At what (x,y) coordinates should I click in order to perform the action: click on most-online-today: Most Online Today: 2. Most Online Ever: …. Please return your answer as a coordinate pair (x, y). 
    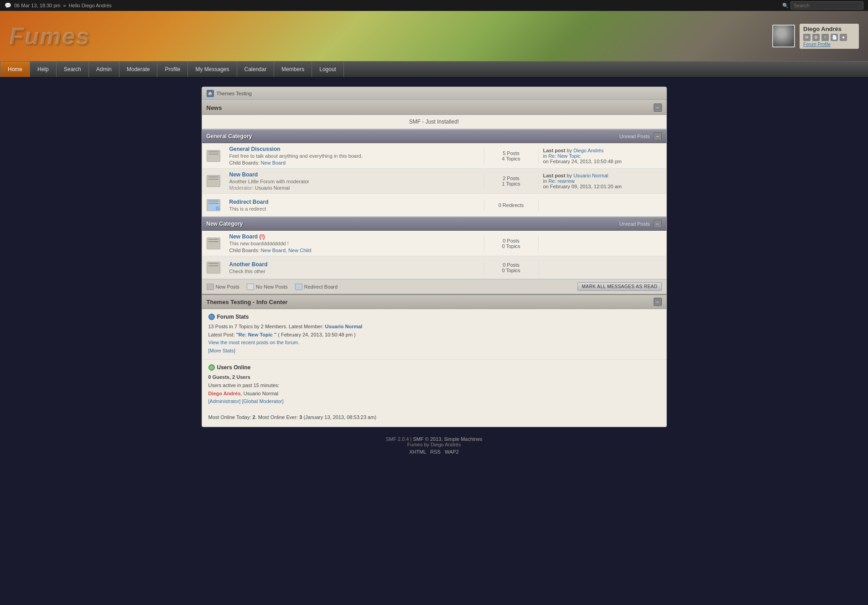
    Looking at the image, I should click on (293, 417).